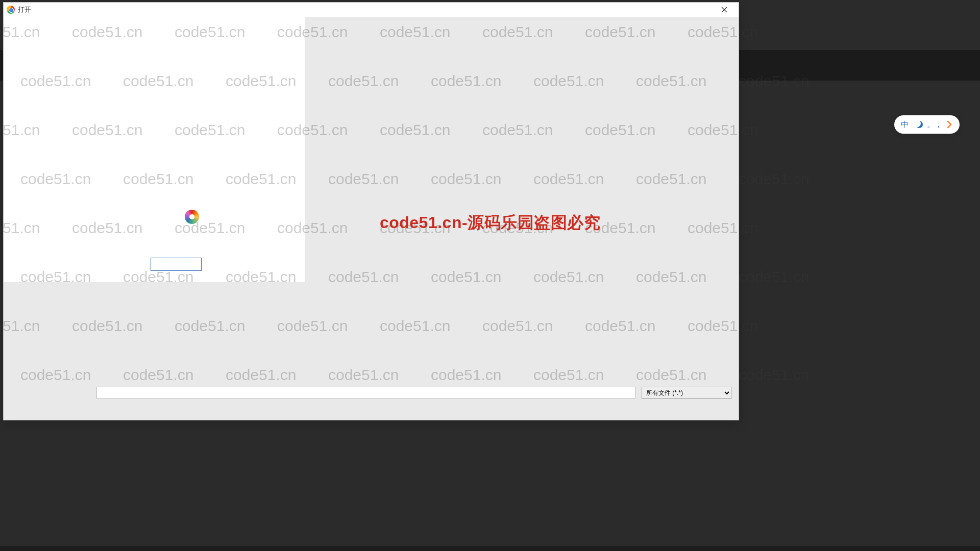 This screenshot has width=980, height=551. Describe the element at coordinates (176, 264) in the screenshot. I see `loading-text-field` at that location.